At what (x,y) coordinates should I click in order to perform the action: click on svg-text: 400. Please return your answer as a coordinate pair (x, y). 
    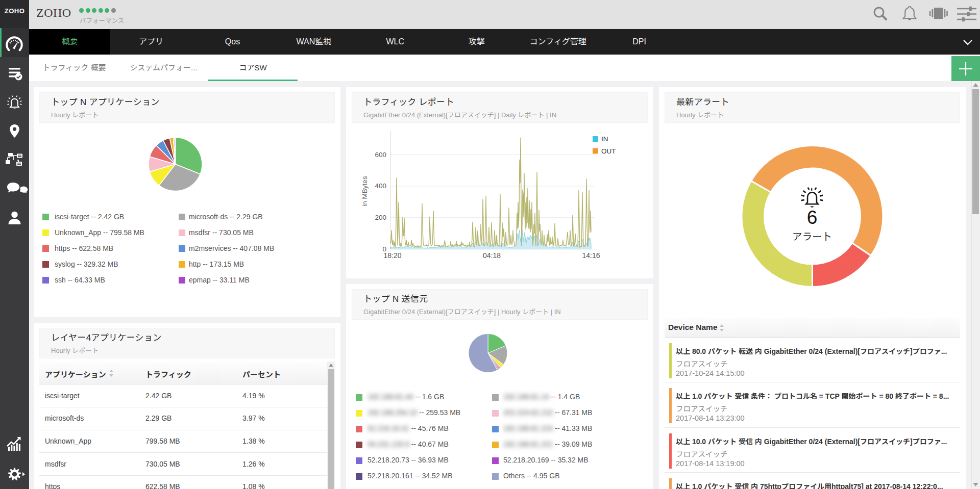
    Looking at the image, I should click on (381, 186).